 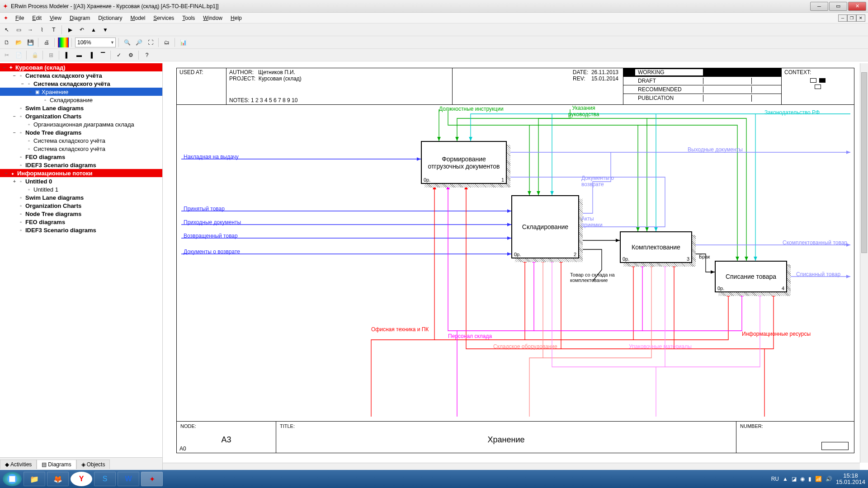 What do you see at coordinates (167, 42) in the screenshot?
I see `model-explorer-button: 🗂` at bounding box center [167, 42].